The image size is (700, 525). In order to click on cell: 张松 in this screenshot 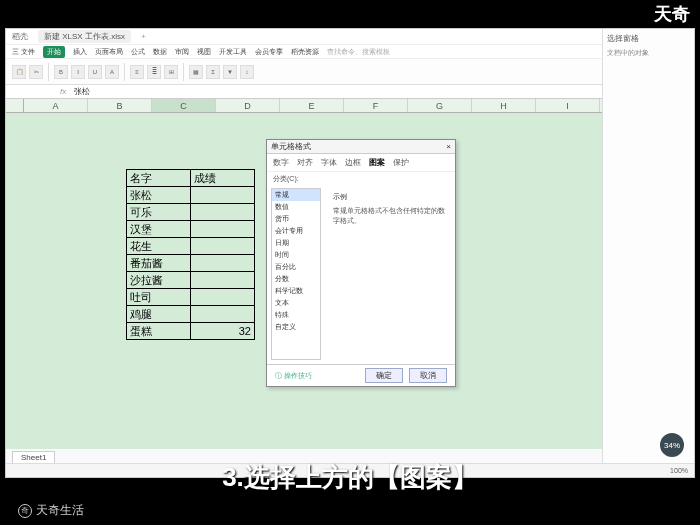, I will do `click(159, 196)`.